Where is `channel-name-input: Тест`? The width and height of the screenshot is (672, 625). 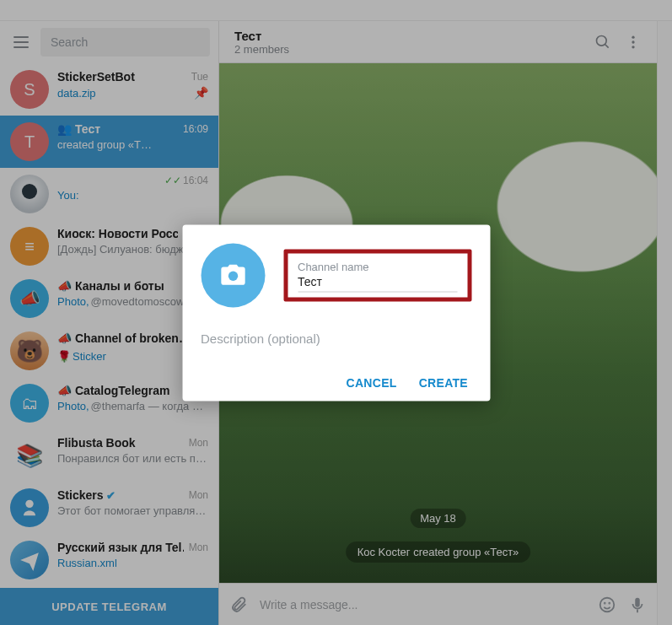 channel-name-input: Тест is located at coordinates (378, 282).